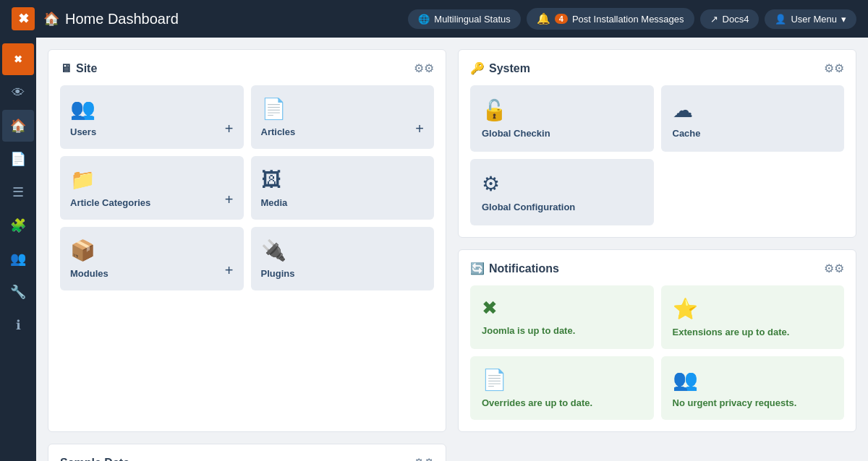 This screenshot has height=461, width=868. I want to click on page-title: Home Dashboard, so click(122, 19).